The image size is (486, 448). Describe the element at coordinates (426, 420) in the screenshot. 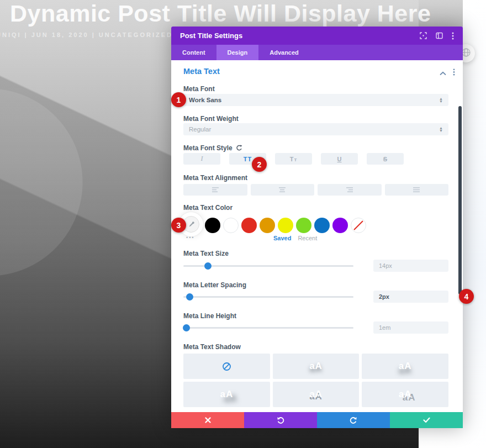

I see `save-button` at that location.